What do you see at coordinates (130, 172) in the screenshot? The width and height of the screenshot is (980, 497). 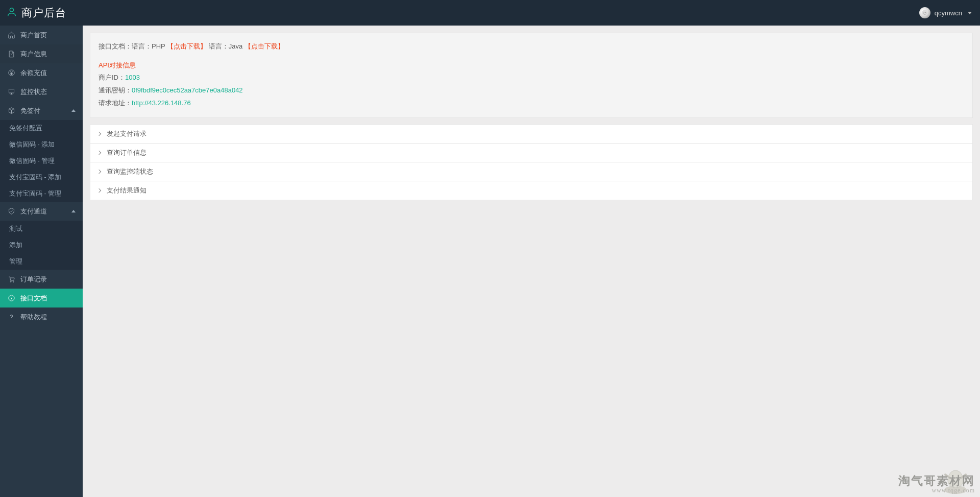 I see `accordion-title: 查询监控端状态` at bounding box center [130, 172].